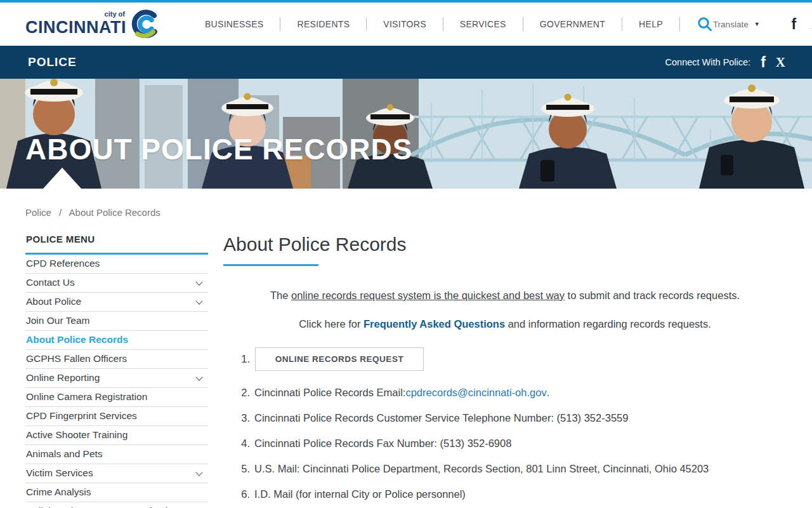 The image size is (812, 508). Describe the element at coordinates (428, 295) in the screenshot. I see `online-records-system-link: online records request system is the qui…` at that location.